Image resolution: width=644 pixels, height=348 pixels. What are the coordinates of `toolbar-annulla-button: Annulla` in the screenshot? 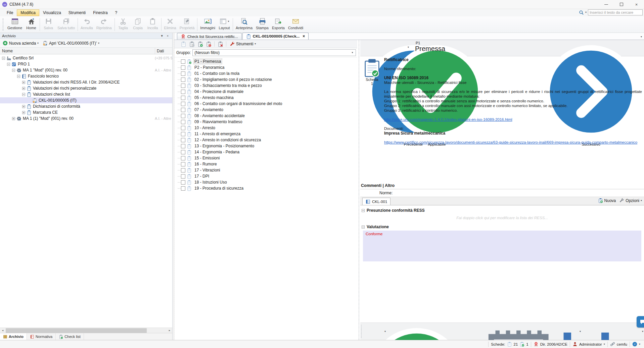 It's located at (87, 24).